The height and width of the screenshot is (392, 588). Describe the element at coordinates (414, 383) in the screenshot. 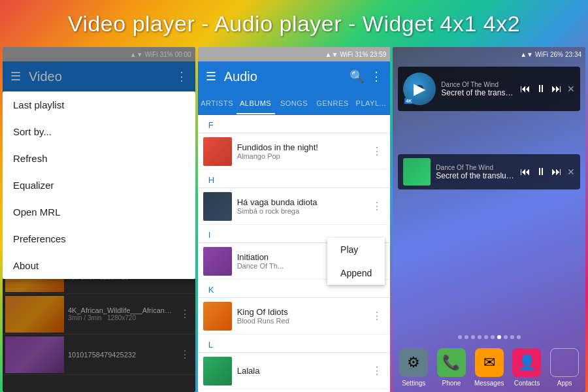

I see `app-label: Settings` at that location.